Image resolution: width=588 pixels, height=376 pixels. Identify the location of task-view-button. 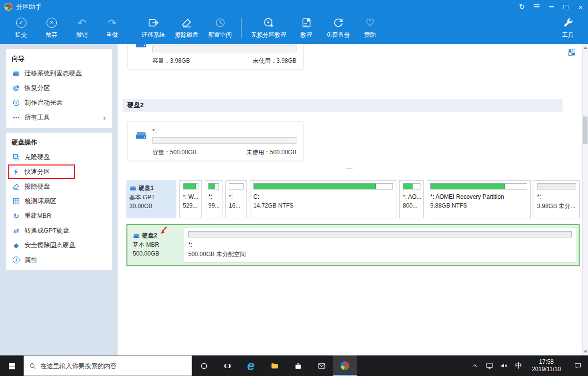
(227, 366).